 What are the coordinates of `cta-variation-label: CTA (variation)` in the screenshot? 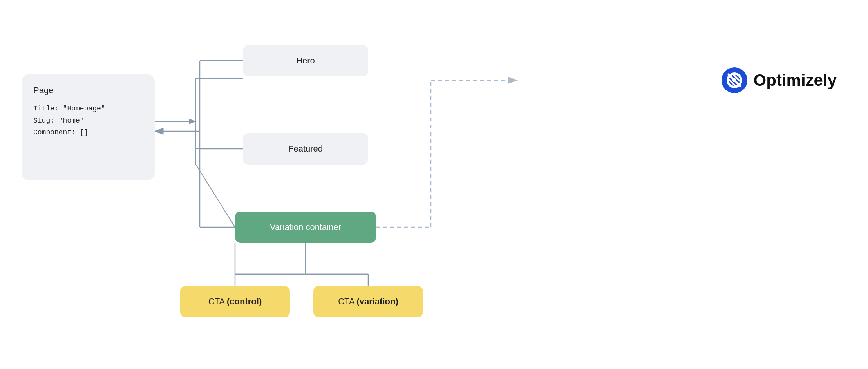 It's located at (368, 302).